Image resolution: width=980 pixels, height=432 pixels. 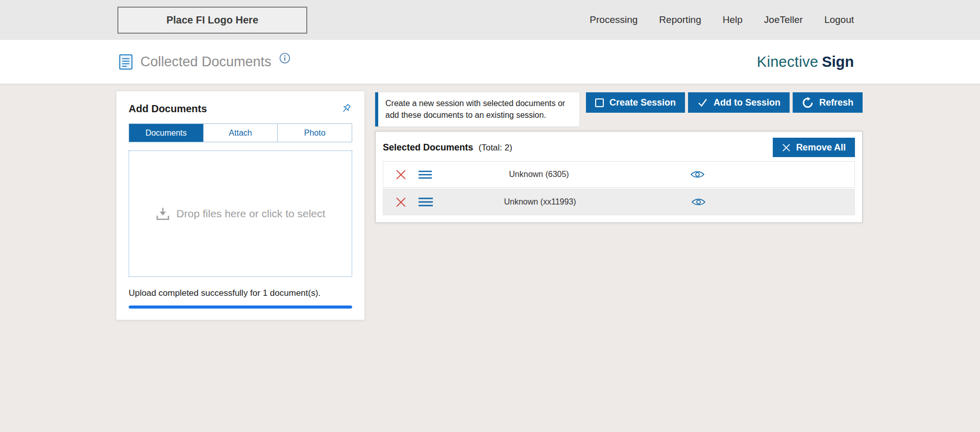 I want to click on top-navigation: Processing Reporting Help JoeTeller Logo…, so click(x=722, y=20).